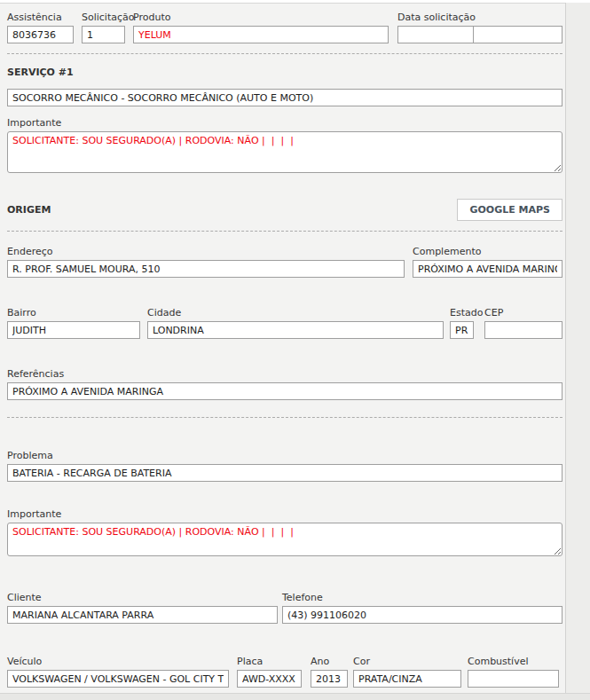  Describe the element at coordinates (74, 323) in the screenshot. I see `bairro-field-group: Bairro` at that location.